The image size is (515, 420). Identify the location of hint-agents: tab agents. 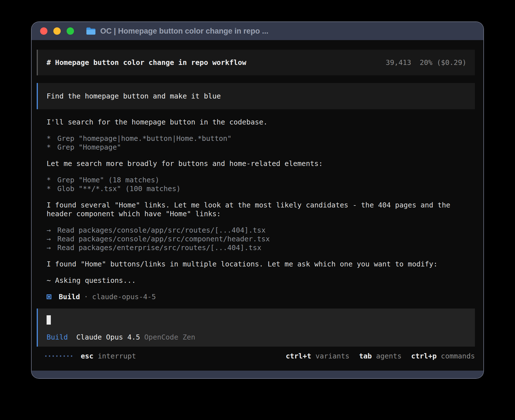
(381, 356).